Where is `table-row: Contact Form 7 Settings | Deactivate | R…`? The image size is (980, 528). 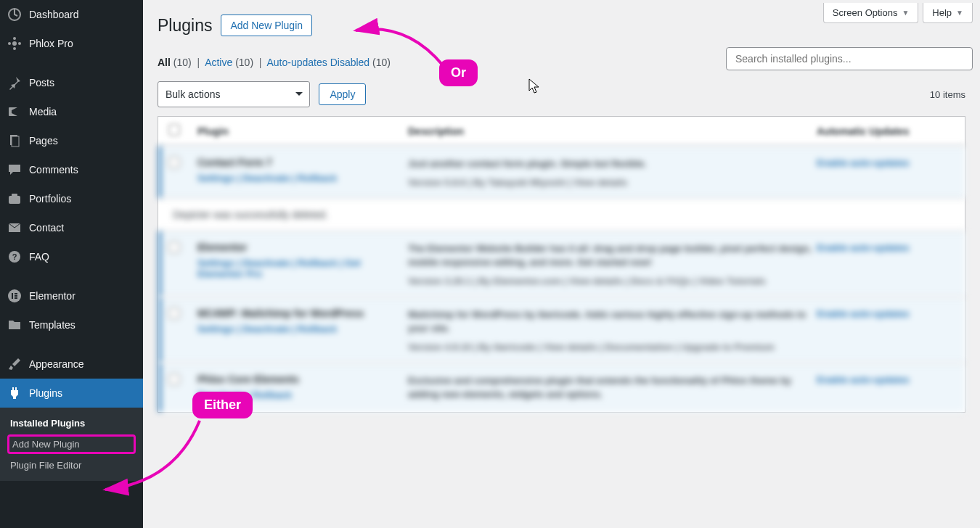 table-row: Contact Form 7 Settings | Deactivate | R… is located at coordinates (562, 172).